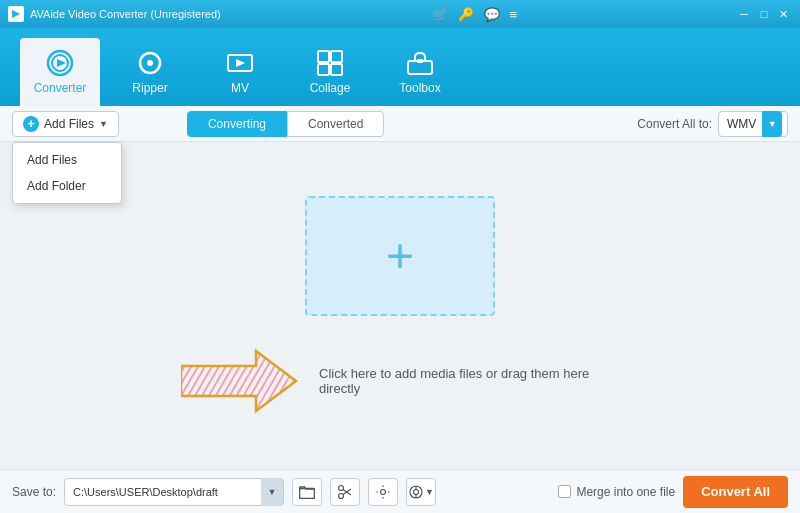  What do you see at coordinates (240, 72) in the screenshot?
I see `nav-item-mv: MV` at bounding box center [240, 72].